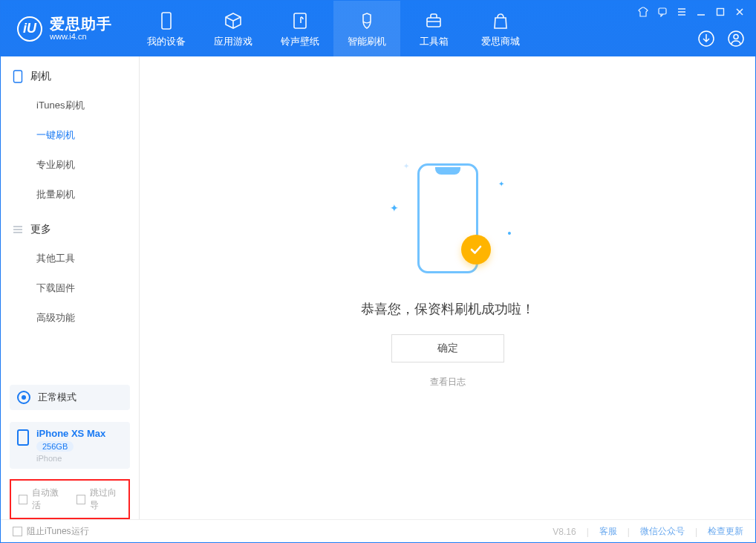 This screenshot has width=756, height=543. What do you see at coordinates (333, 28) in the screenshot?
I see `top-nav: 我的设备 应用游戏 铃声壁纸 智能刷机 工具箱 爱思商城` at bounding box center [333, 28].